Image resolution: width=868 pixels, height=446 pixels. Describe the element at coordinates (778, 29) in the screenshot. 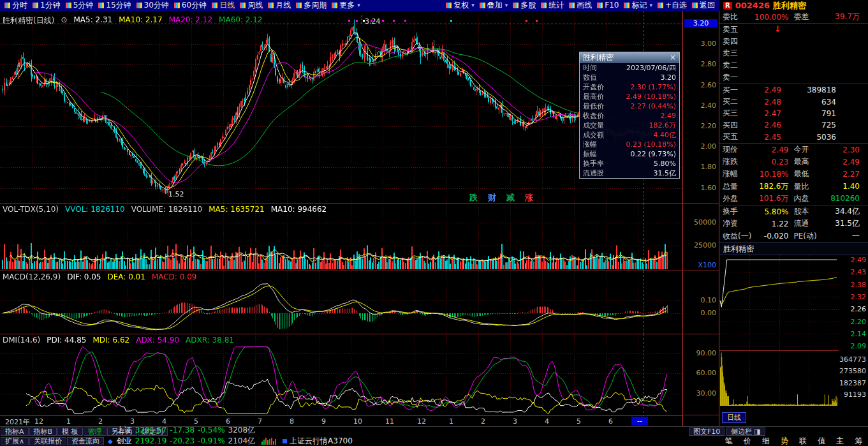

I see `imbalance-down-arrow-icon: ↓` at that location.